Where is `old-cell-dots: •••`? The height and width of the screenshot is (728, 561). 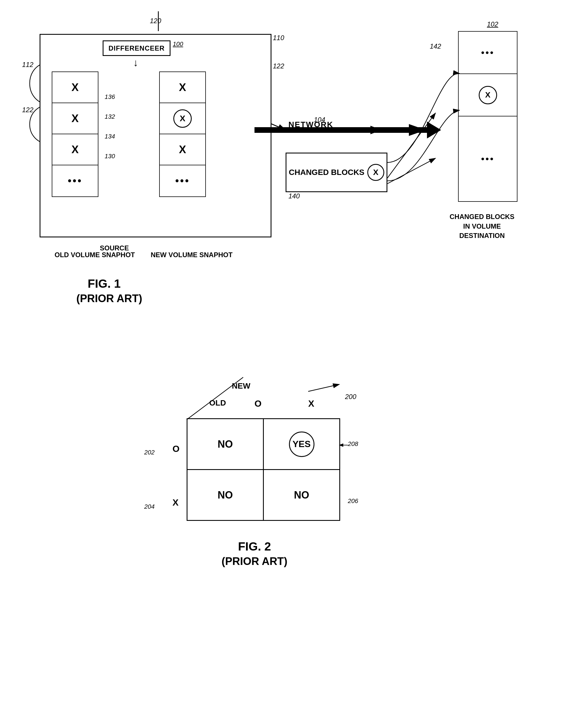 old-cell-dots: ••• is located at coordinates (75, 181).